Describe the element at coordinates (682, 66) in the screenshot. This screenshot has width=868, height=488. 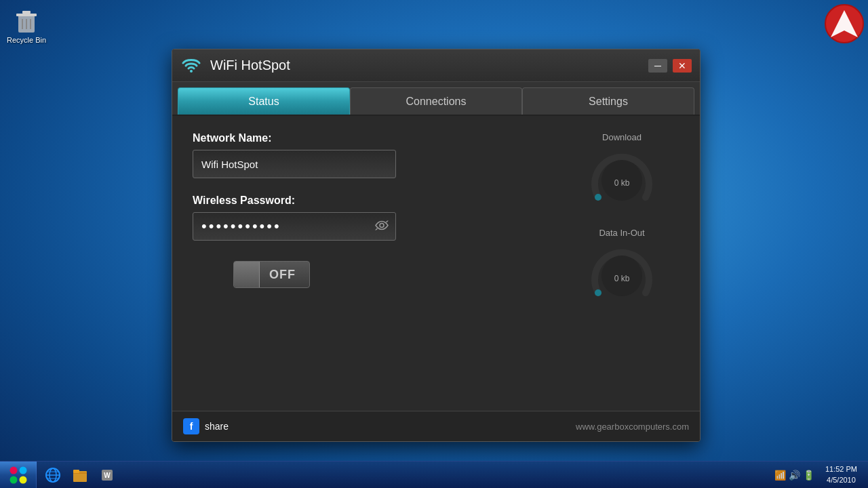
I see `close-button: ✕` at that location.